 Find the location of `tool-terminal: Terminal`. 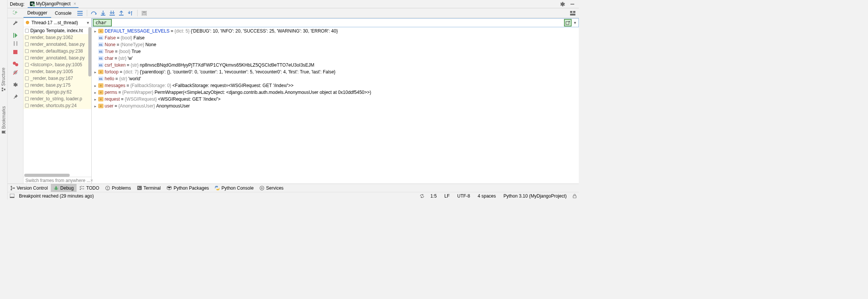

tool-terminal: Terminal is located at coordinates (149, 188).